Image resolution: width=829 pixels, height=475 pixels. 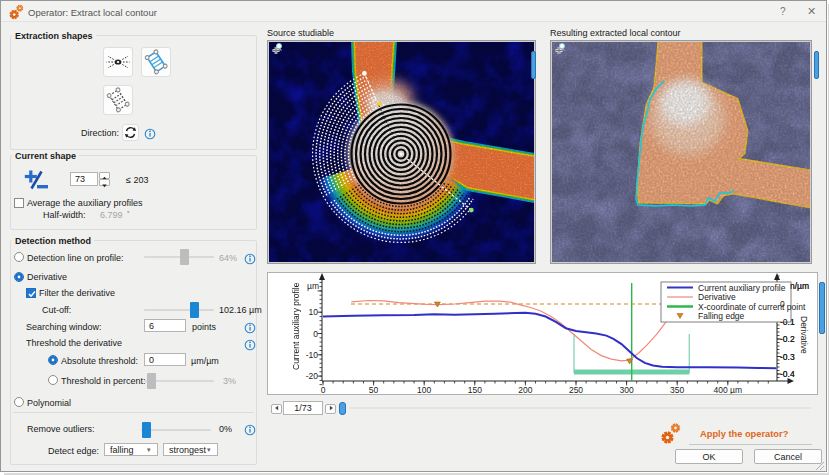 I want to click on svg-text: 50, so click(x=374, y=390).